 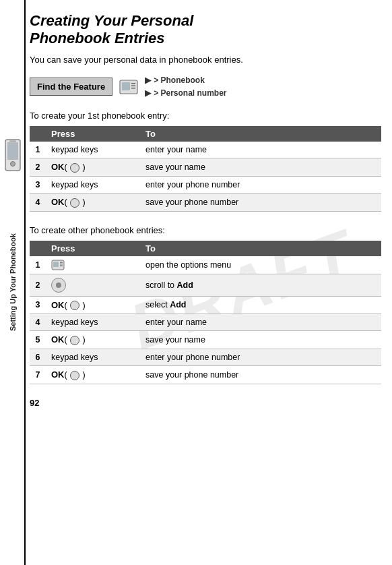 What do you see at coordinates (205, 305) in the screenshot?
I see `table-row: 3OK( )select Add` at bounding box center [205, 305].